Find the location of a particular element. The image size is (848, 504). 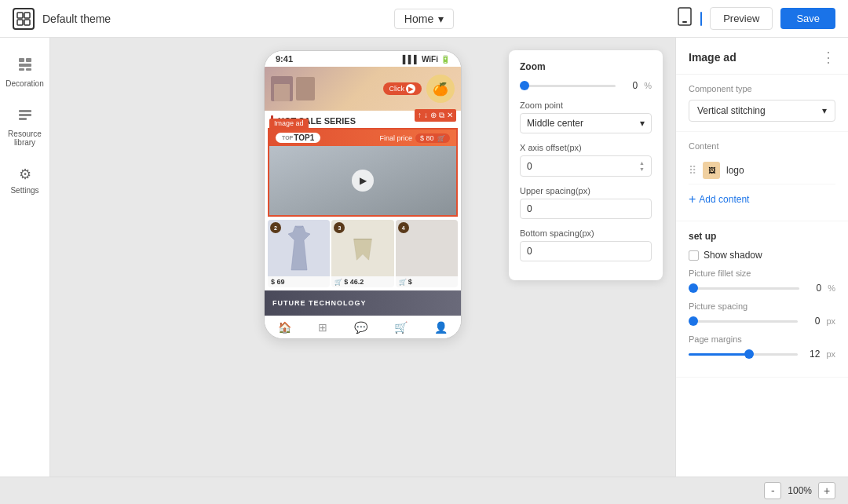

margins-fill is located at coordinates (719, 355).